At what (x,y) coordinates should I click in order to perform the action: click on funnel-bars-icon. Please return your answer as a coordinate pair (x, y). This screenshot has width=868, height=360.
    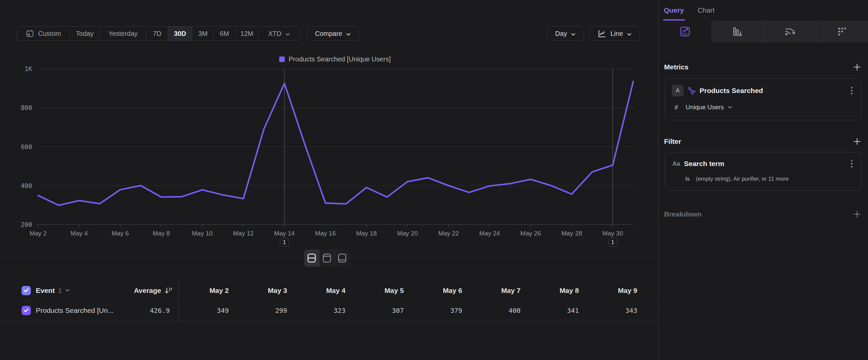
    Looking at the image, I should click on (737, 32).